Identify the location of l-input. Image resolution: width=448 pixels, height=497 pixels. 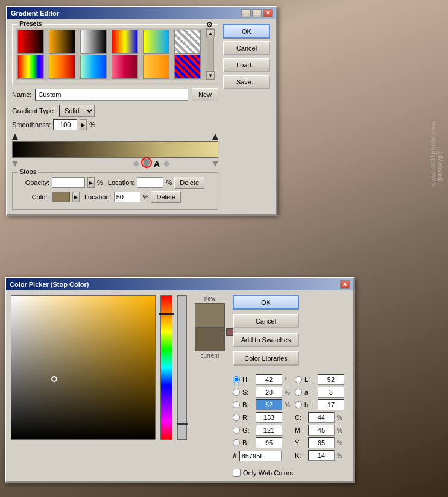
(331, 380).